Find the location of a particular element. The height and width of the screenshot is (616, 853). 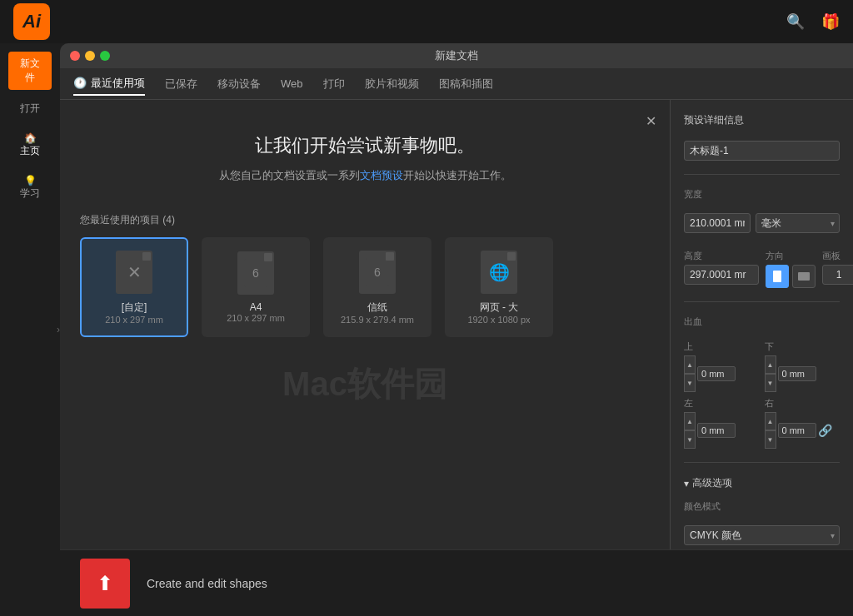

preset-name-custom: [自定] is located at coordinates (135, 308).